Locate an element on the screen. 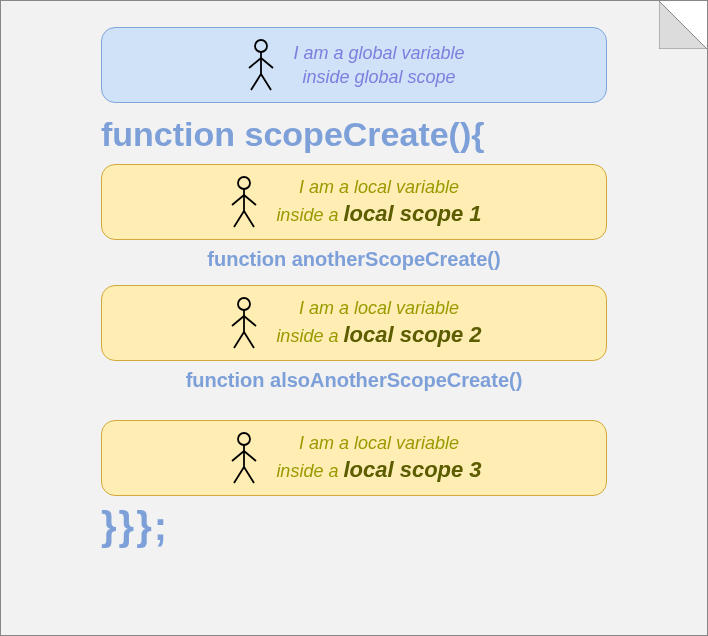  local2-prefix: inside a is located at coordinates (310, 336).